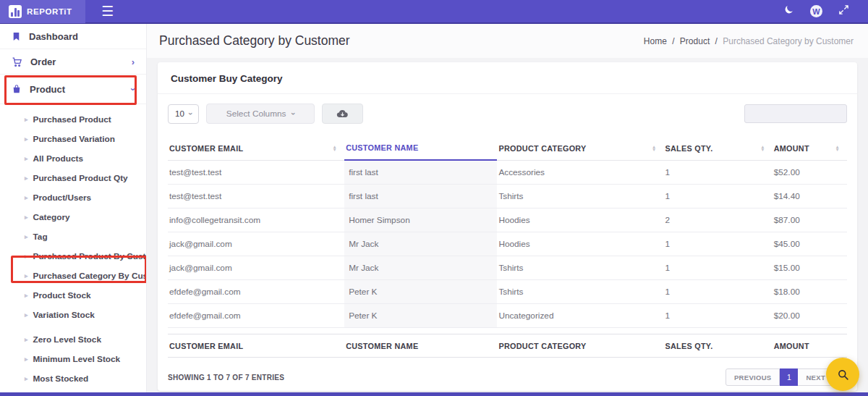 This screenshot has width=868, height=396. What do you see at coordinates (421, 172) in the screenshot?
I see `cell-customer-name: first last` at bounding box center [421, 172].